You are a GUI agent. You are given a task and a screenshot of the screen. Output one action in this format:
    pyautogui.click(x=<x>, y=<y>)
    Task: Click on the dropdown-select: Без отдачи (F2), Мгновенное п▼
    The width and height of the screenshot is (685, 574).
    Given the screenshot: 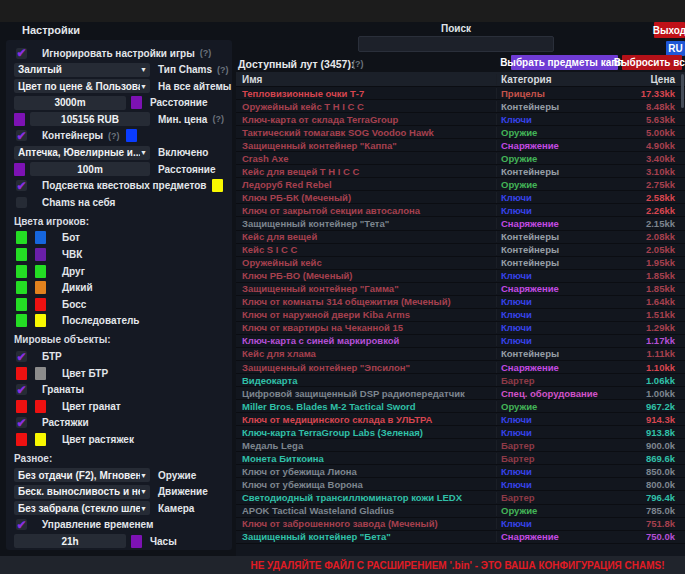 What is the action you would take?
    pyautogui.click(x=82, y=475)
    